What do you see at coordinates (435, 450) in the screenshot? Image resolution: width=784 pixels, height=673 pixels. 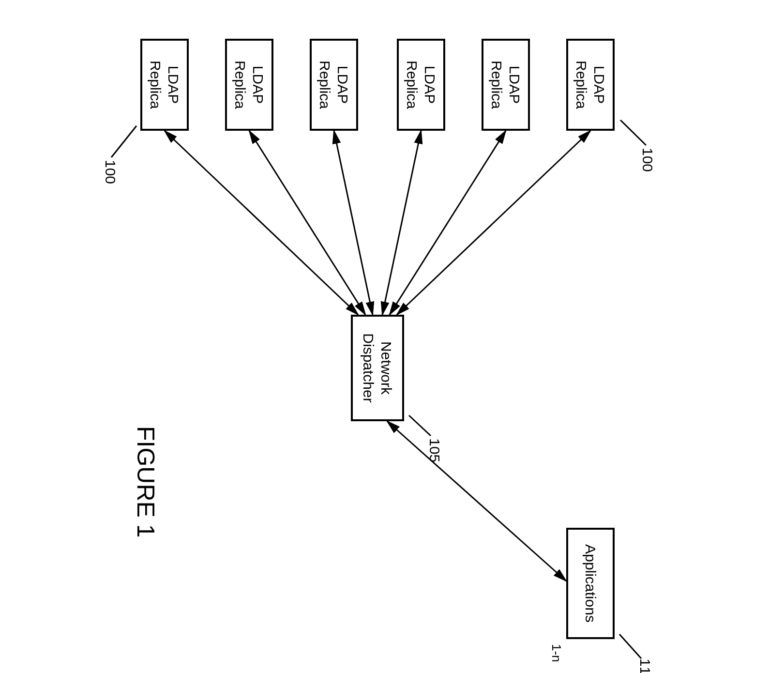 I see `callout-dispatcher: 105` at bounding box center [435, 450].